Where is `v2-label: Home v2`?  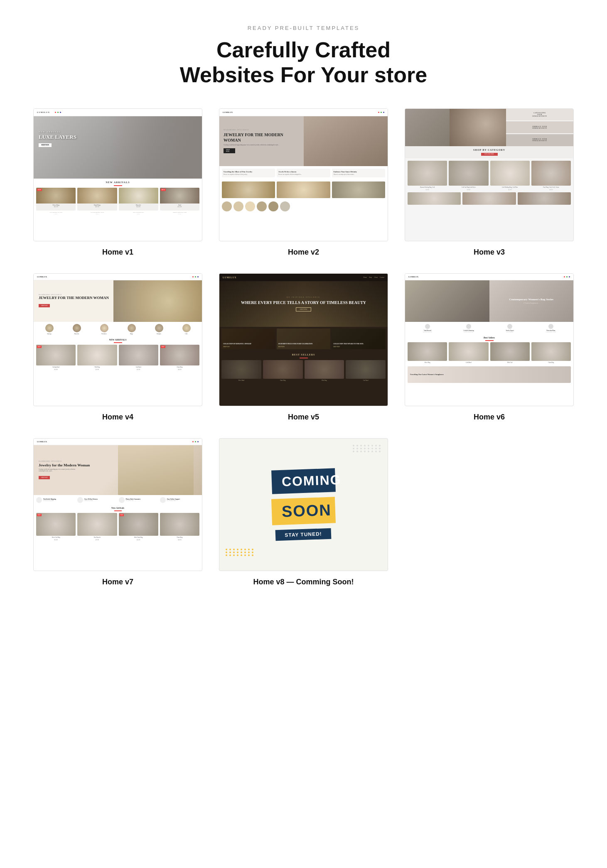
v2-label: Home v2 is located at coordinates (303, 253).